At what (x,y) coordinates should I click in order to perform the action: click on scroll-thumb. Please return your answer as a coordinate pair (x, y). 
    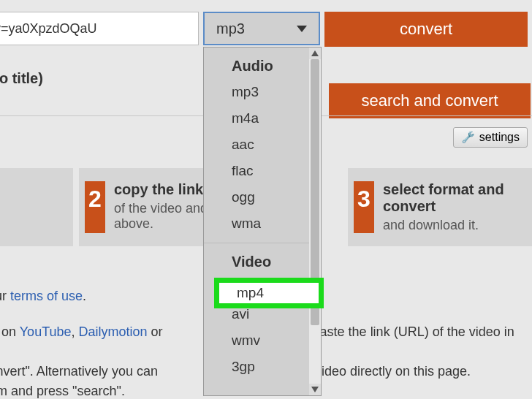
    Looking at the image, I should click on (315, 192).